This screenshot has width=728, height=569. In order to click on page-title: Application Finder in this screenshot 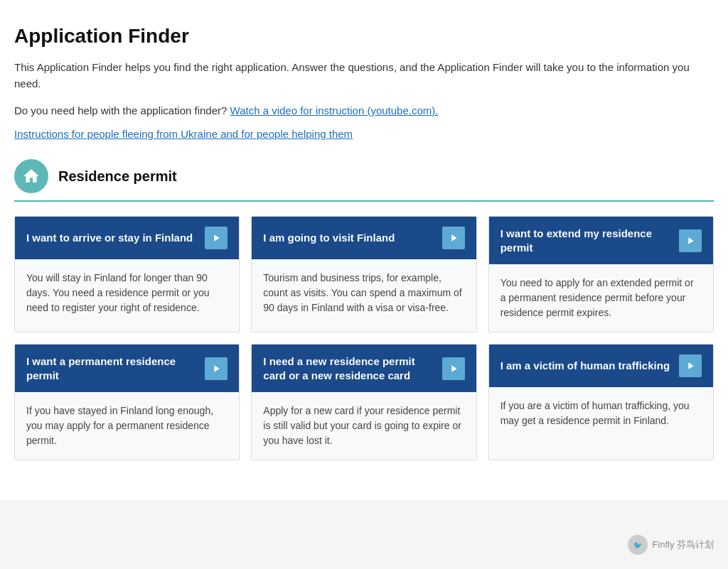, I will do `click(364, 36)`.